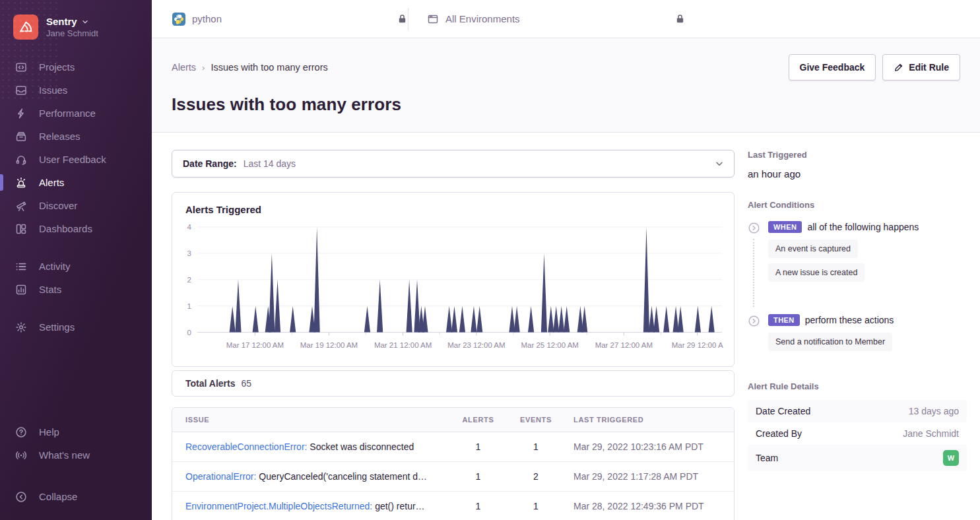 The width and height of the screenshot is (980, 520). I want to click on sidebar-item-settings: Settings, so click(76, 327).